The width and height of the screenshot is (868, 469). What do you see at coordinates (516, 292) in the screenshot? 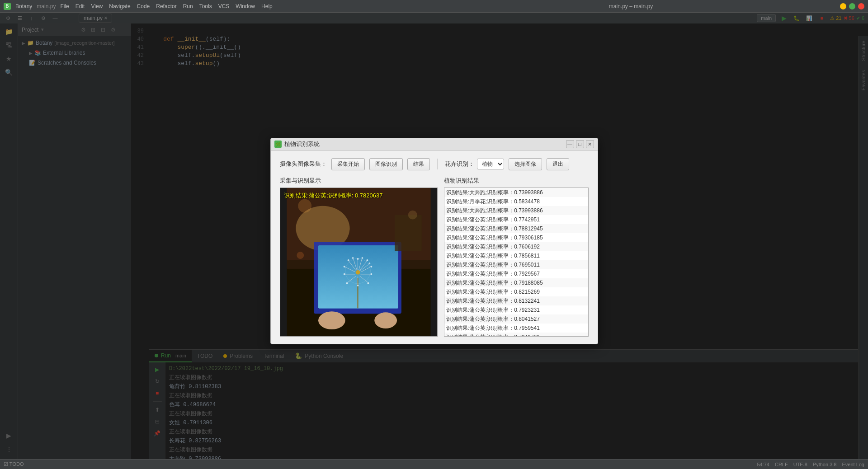
I see `result-item-21: 识别结果:蒲公英;识别概率：0.8215269` at bounding box center [516, 292].